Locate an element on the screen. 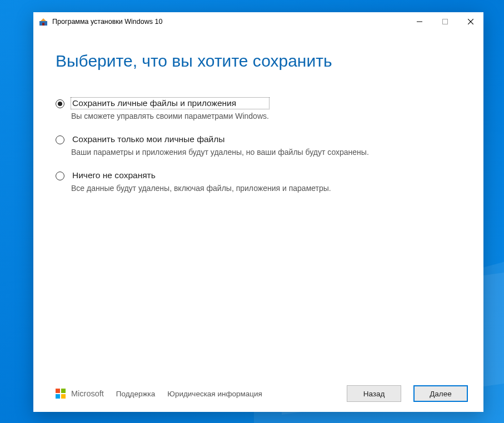  option-desc: Все данные будут удалены, включая файлы,… is located at coordinates (201, 189).